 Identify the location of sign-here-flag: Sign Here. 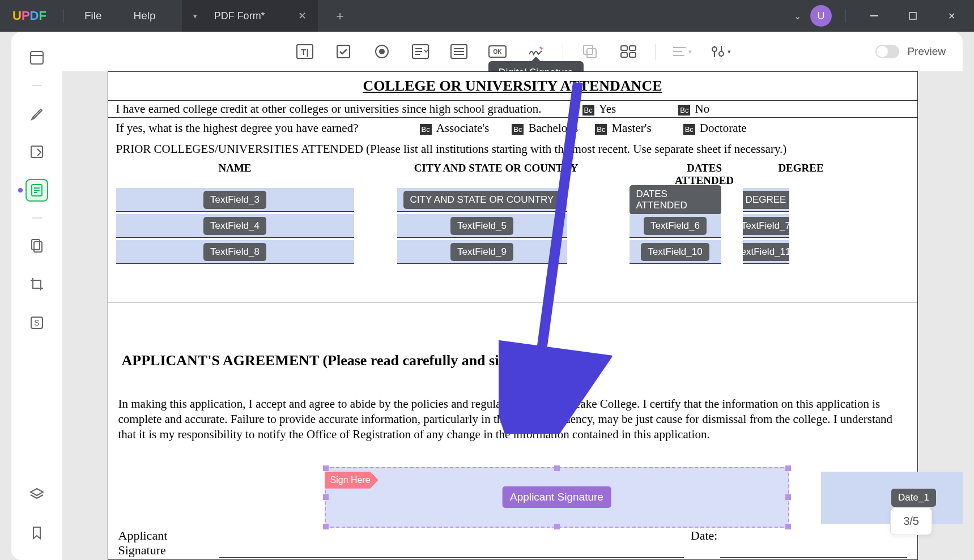
(351, 480).